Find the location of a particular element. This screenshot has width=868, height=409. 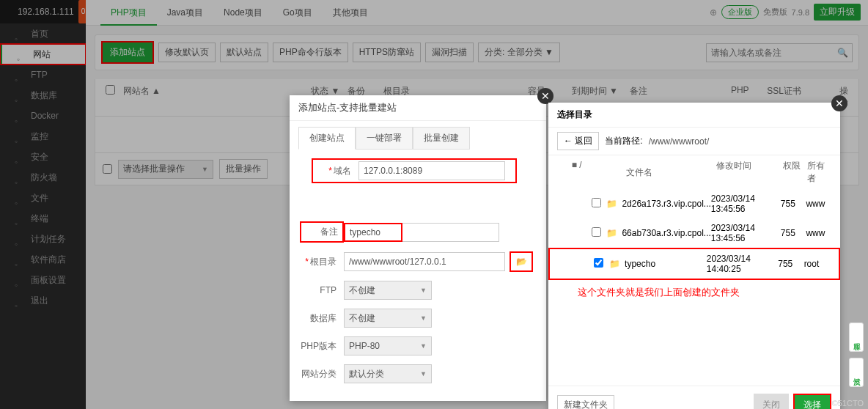

annotation-text: 这个文件夹就是我们上面创建的文件夹 is located at coordinates (694, 292).